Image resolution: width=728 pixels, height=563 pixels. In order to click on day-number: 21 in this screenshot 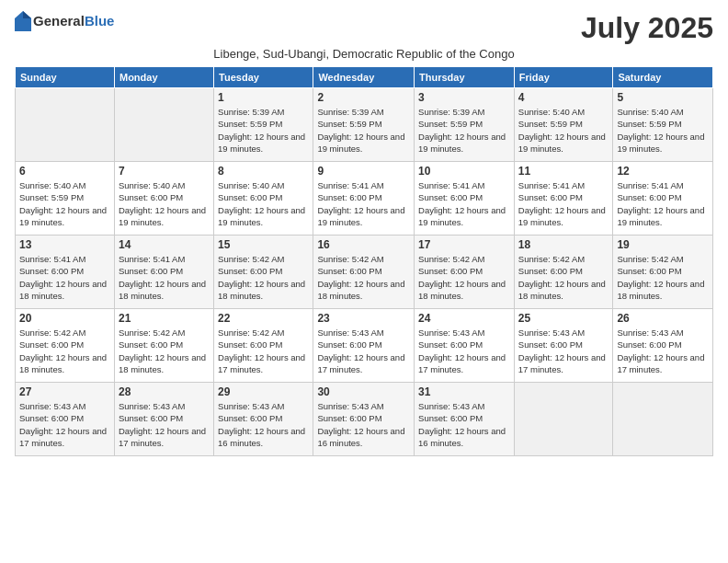, I will do `click(164, 318)`.